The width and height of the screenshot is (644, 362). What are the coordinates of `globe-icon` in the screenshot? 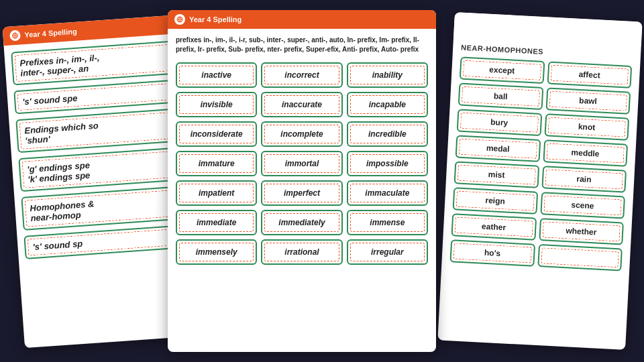 It's located at (15, 36).